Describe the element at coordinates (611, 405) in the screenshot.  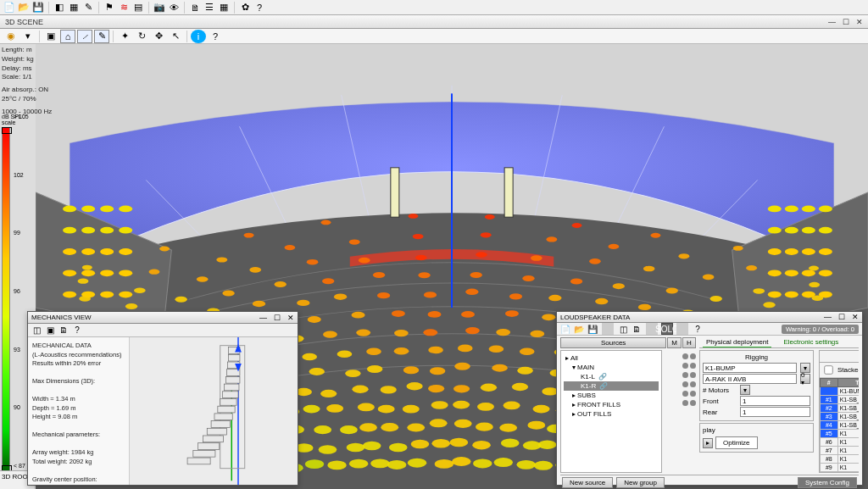
I see `tree-item-frontfills: ▸ FRONT FILLS` at that location.